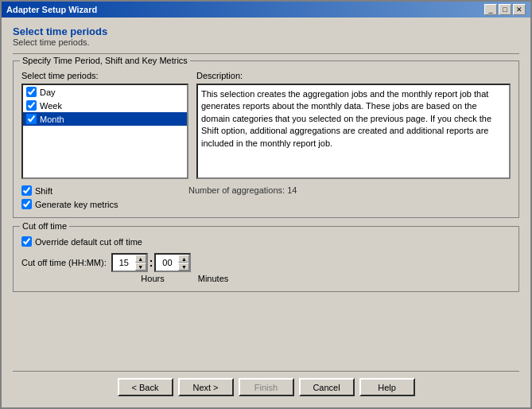 The width and height of the screenshot is (532, 409). What do you see at coordinates (52, 10) in the screenshot?
I see `title-bar-text: Adapter Setup Wizard` at bounding box center [52, 10].